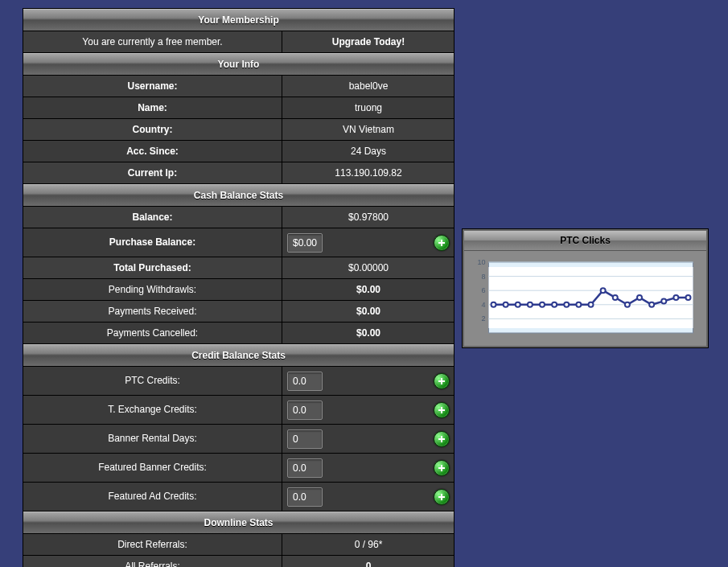 The image size is (728, 567). I want to click on cash-row: Pending Withdrawls: $0.00, so click(238, 290).